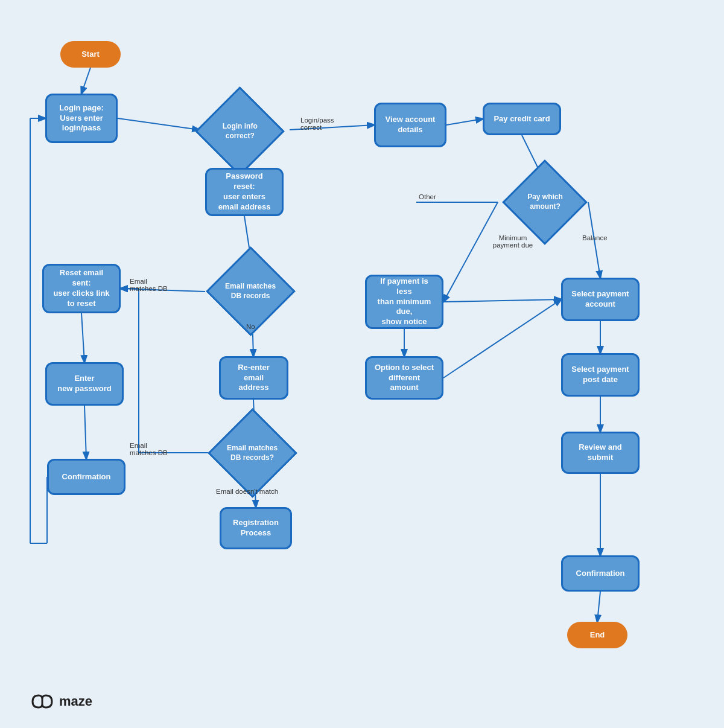  I want to click on email-matches-1-diamond: Email matchesDB records, so click(250, 291).